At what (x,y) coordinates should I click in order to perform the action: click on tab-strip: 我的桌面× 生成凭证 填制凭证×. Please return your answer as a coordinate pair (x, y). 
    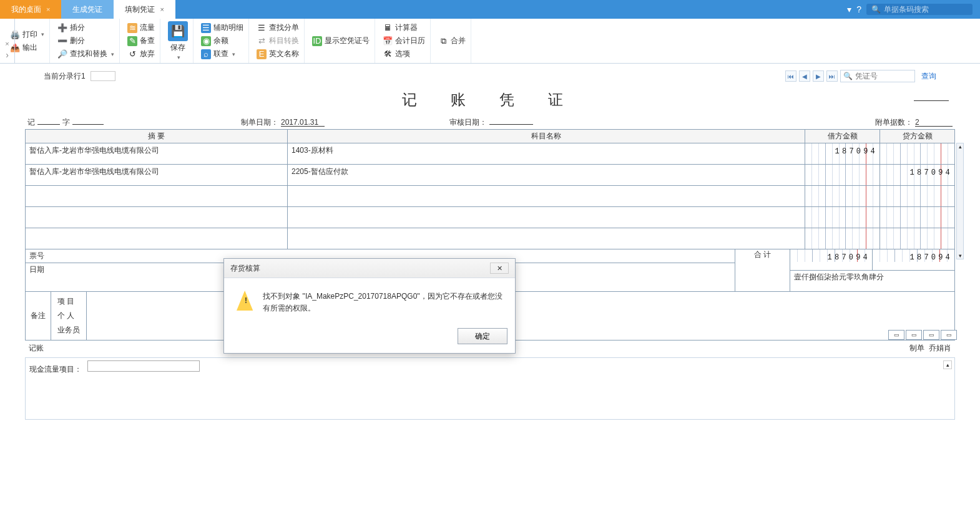
    Looking at the image, I should click on (87, 9).